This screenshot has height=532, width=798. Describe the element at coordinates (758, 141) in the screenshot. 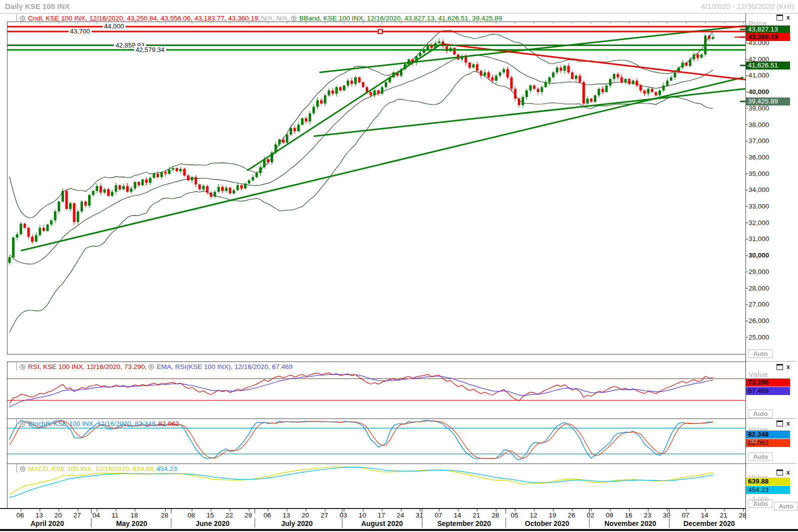

I see `price-axis-tick: 37,000` at that location.